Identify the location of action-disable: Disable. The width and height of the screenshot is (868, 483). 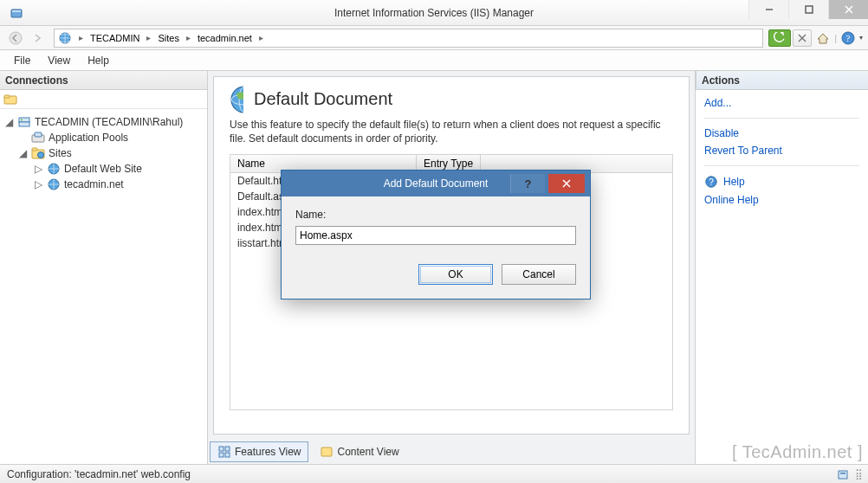
(781, 133).